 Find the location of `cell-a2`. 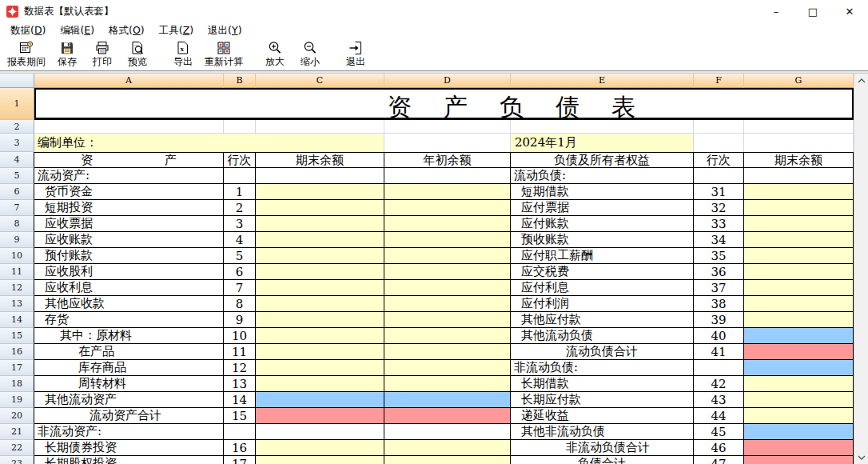

cell-a2 is located at coordinates (129, 126).